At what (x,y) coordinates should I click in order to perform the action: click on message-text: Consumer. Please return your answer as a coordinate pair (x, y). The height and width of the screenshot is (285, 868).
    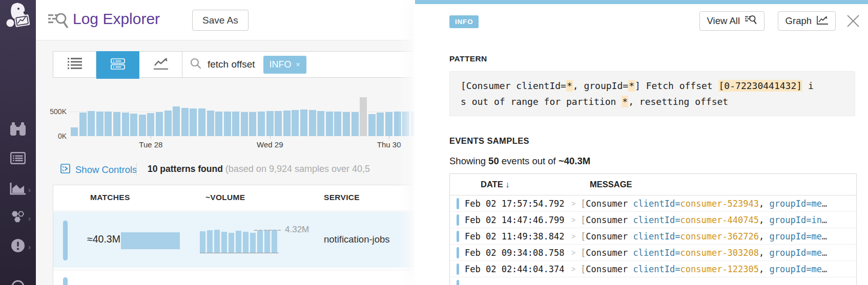
    Looking at the image, I should click on (609, 269).